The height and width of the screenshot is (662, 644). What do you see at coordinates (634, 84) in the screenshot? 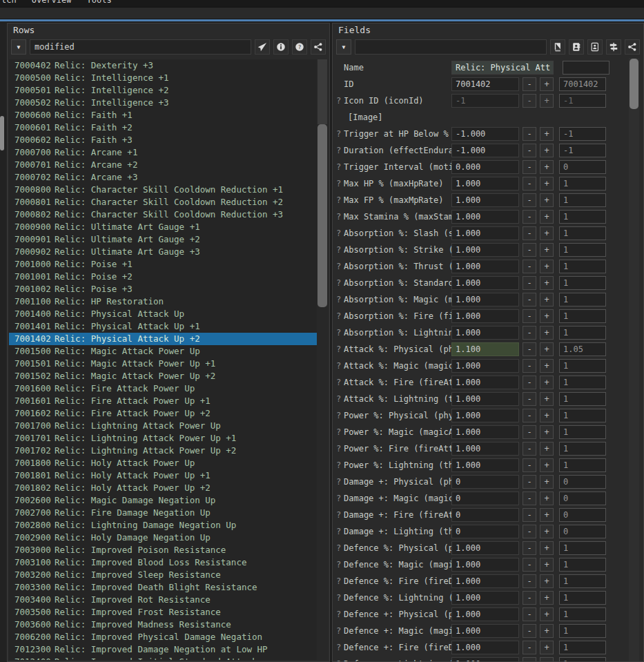
I see `fields-scrollbar-thumb` at bounding box center [634, 84].